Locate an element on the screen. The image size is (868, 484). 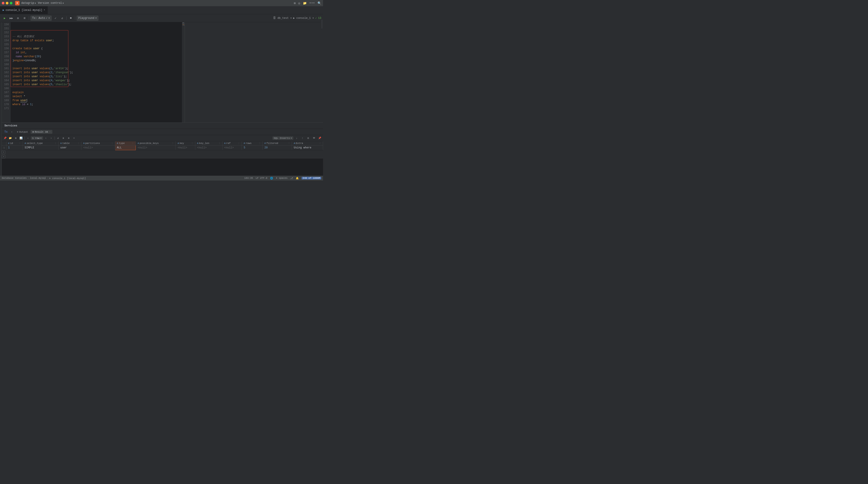
ref-col-sort: ⋮ is located at coordinates (239, 143).